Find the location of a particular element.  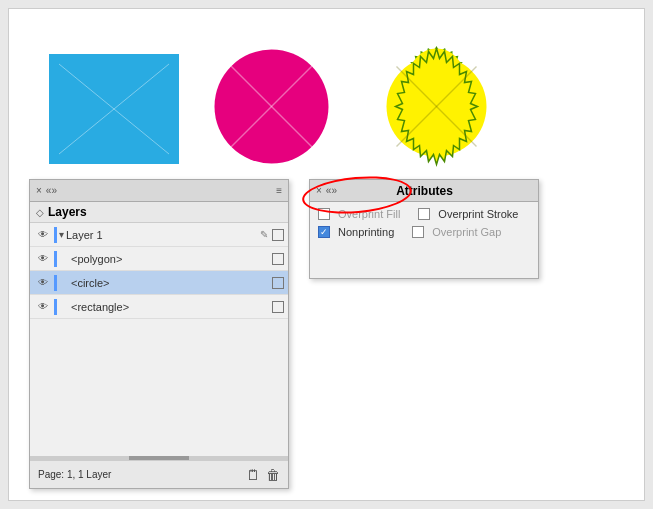

layer1-box-icon is located at coordinates (278, 235).